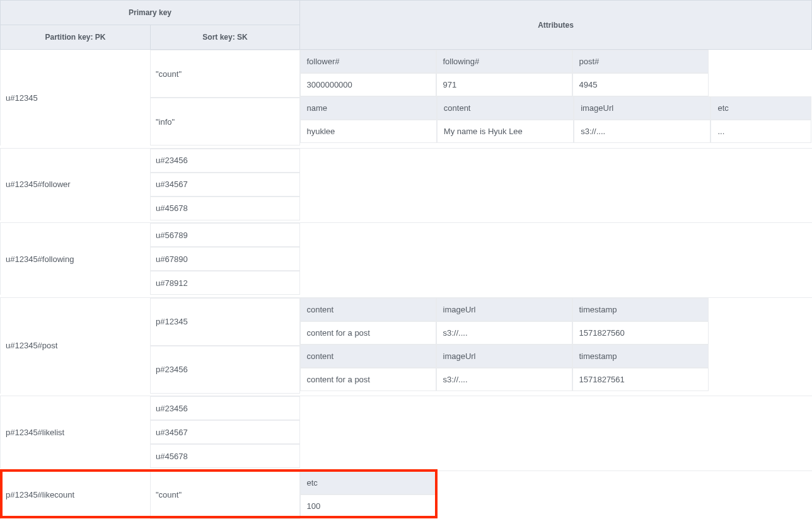 The height and width of the screenshot is (519, 812). What do you see at coordinates (76, 260) in the screenshot?
I see `pk-cell: u#12345#following` at bounding box center [76, 260].